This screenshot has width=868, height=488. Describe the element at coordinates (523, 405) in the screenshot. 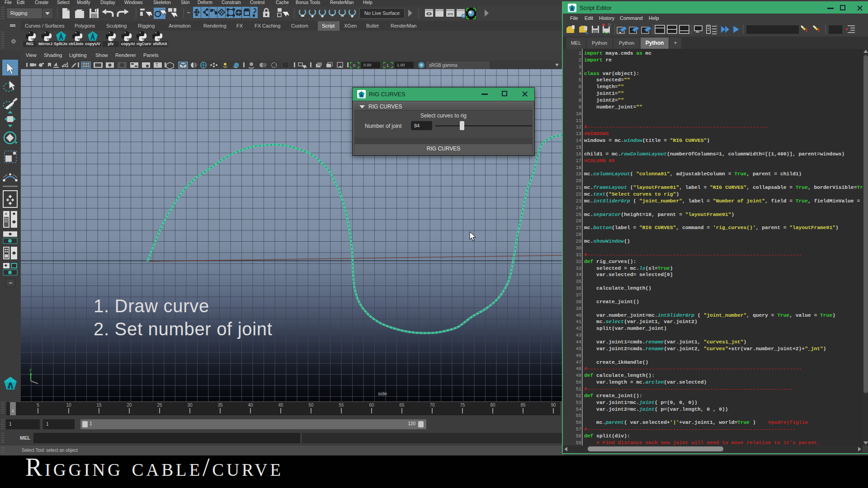

I see `svg-text: 85` at that location.